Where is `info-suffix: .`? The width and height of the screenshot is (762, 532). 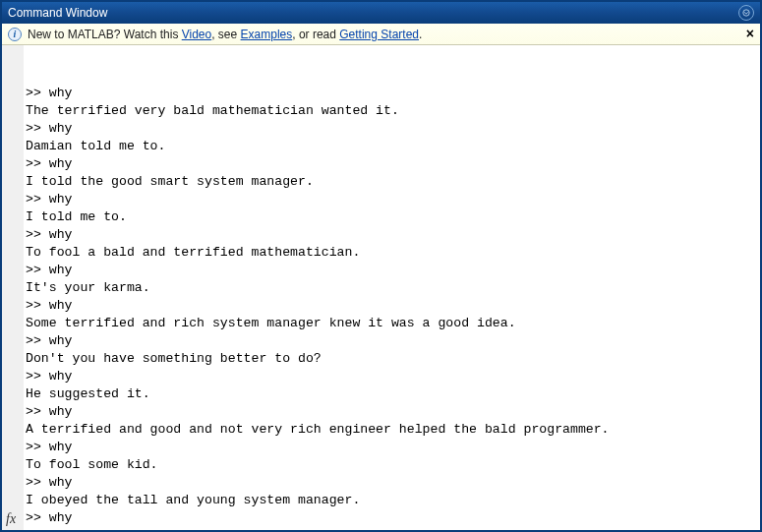
info-suffix: . is located at coordinates (421, 34).